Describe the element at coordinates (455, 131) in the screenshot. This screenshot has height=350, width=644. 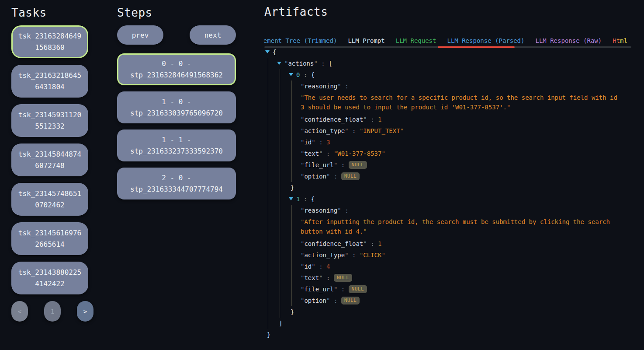
I see `json-children-block: "reasoning" :"The user needs to search f…` at that location.